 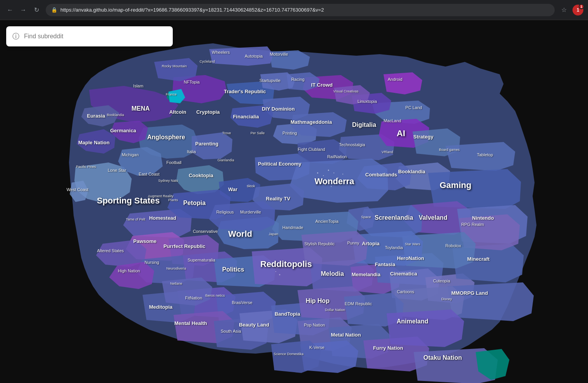 I want to click on browser-actions: ☆ 1 1, so click(x=571, y=10).